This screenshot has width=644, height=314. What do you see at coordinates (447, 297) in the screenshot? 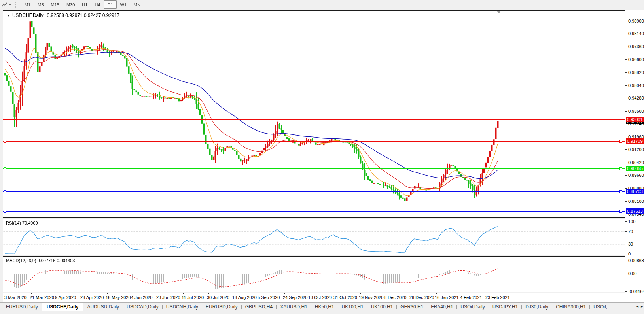
I see `date-label: 16 Jan 2021` at bounding box center [447, 297].